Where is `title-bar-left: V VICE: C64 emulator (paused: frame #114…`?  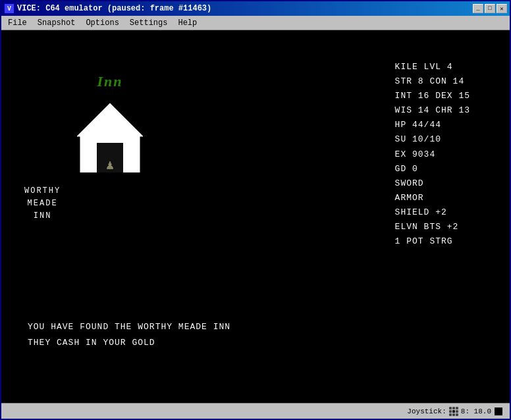 title-bar-left: V VICE: C64 emulator (paused: frame #114… is located at coordinates (108, 9).